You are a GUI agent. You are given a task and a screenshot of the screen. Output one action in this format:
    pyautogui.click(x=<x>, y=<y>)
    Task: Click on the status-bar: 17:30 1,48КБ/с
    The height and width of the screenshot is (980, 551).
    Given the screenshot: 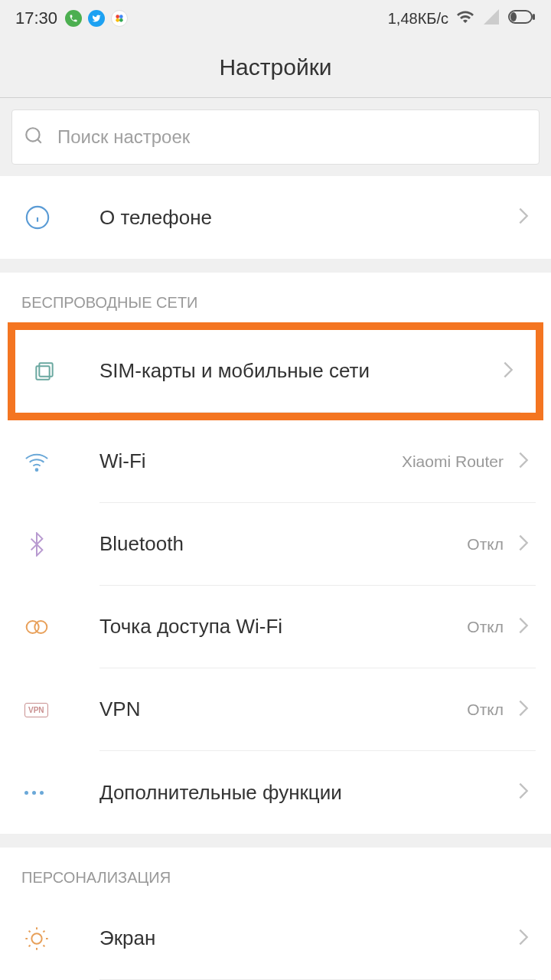 What is the action you would take?
    pyautogui.click(x=276, y=18)
    